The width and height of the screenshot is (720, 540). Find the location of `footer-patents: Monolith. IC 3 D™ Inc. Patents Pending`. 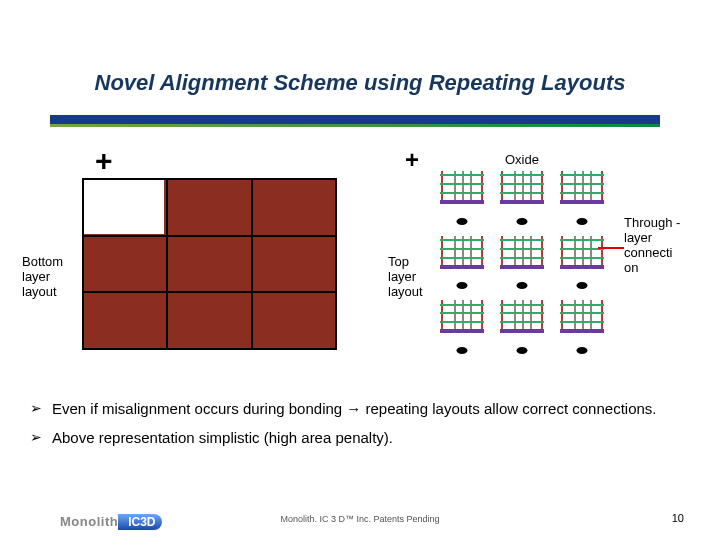

footer-patents: Monolith. IC 3 D™ Inc. Patents Pending is located at coordinates (360, 519).